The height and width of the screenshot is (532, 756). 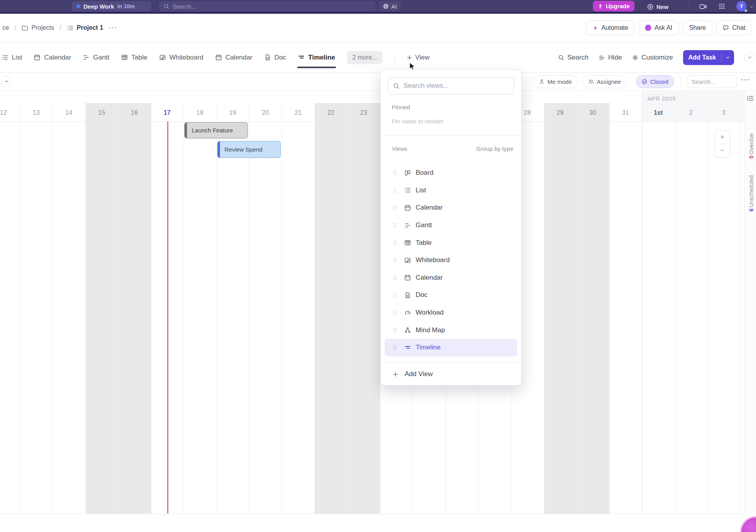 What do you see at coordinates (573, 58) in the screenshot?
I see `view-search-button: Search` at bounding box center [573, 58].